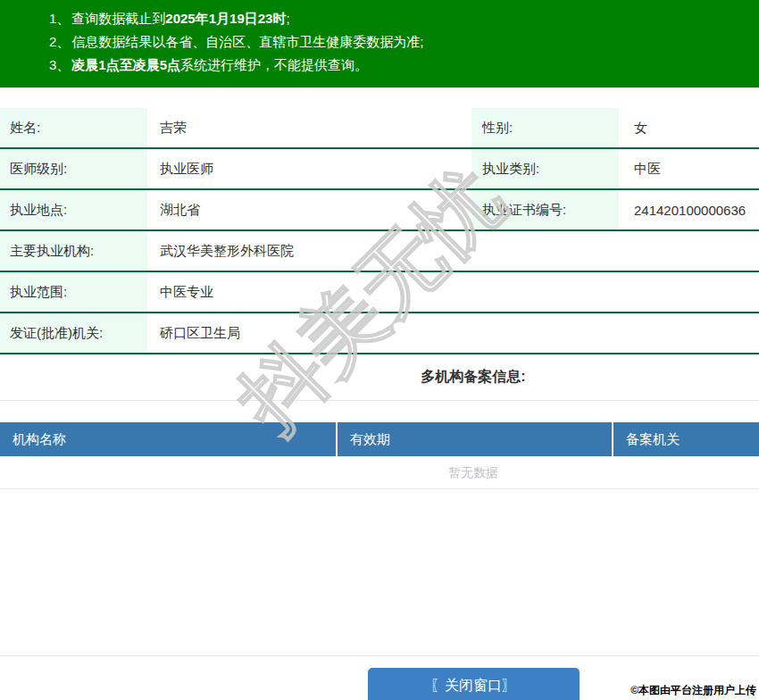  What do you see at coordinates (473, 377) in the screenshot?
I see `filing-section-title: 多机构备案信息:` at bounding box center [473, 377].